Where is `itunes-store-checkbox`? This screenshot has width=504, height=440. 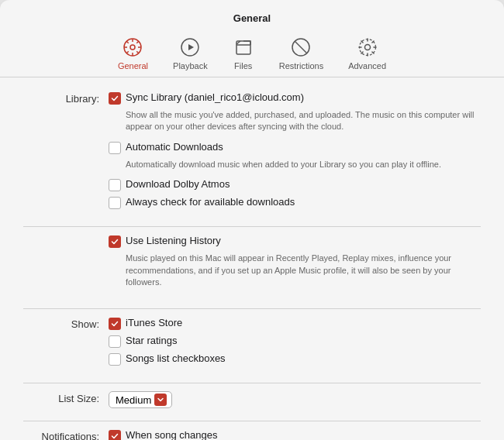
itunes-store-checkbox is located at coordinates (115, 324).